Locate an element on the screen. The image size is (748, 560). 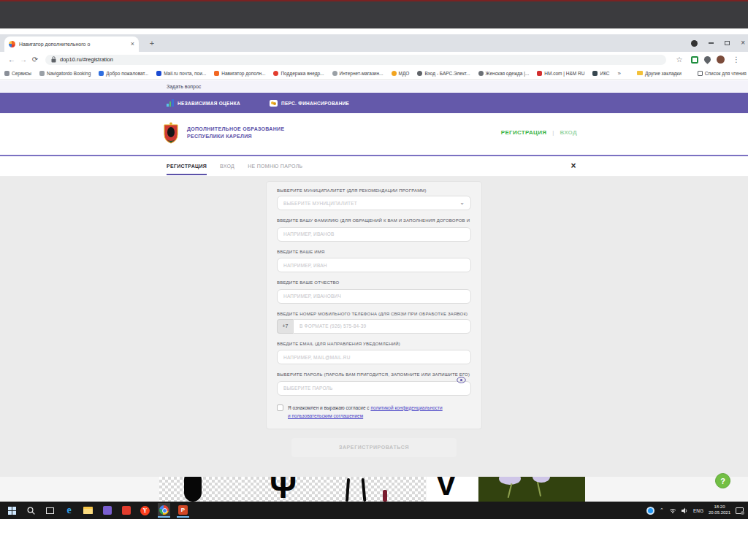
folder-icon is located at coordinates (640, 73).